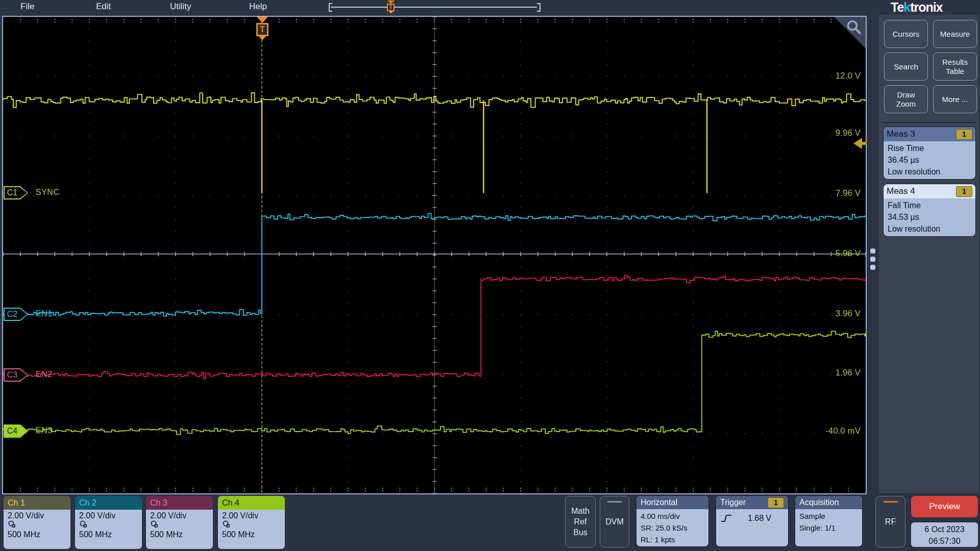 Image resolution: width=980 pixels, height=551 pixels. What do you see at coordinates (906, 34) in the screenshot?
I see `sidebar-button-cursors: Cursors` at bounding box center [906, 34].